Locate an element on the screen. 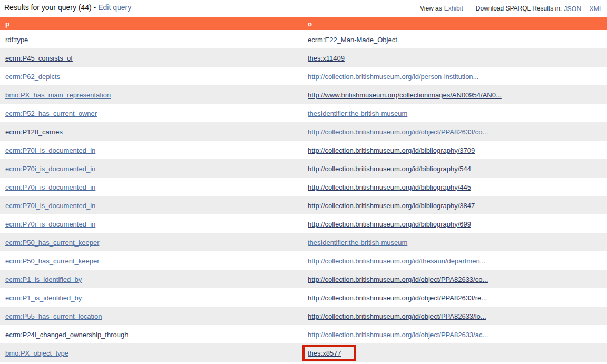  object-link-wrapper: thes:x11409 is located at coordinates (326, 58).